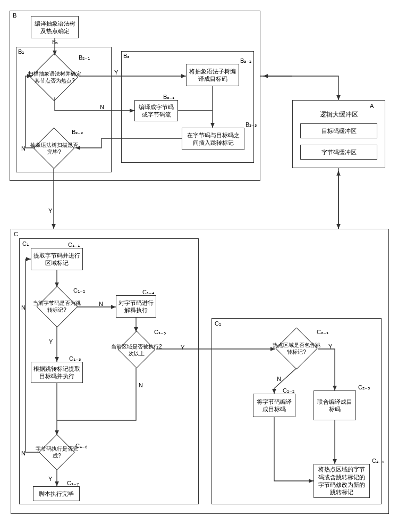 The height and width of the screenshot is (532, 398). What do you see at coordinates (21, 52) in the screenshot?
I see `label-b2: B₂` at bounding box center [21, 52].